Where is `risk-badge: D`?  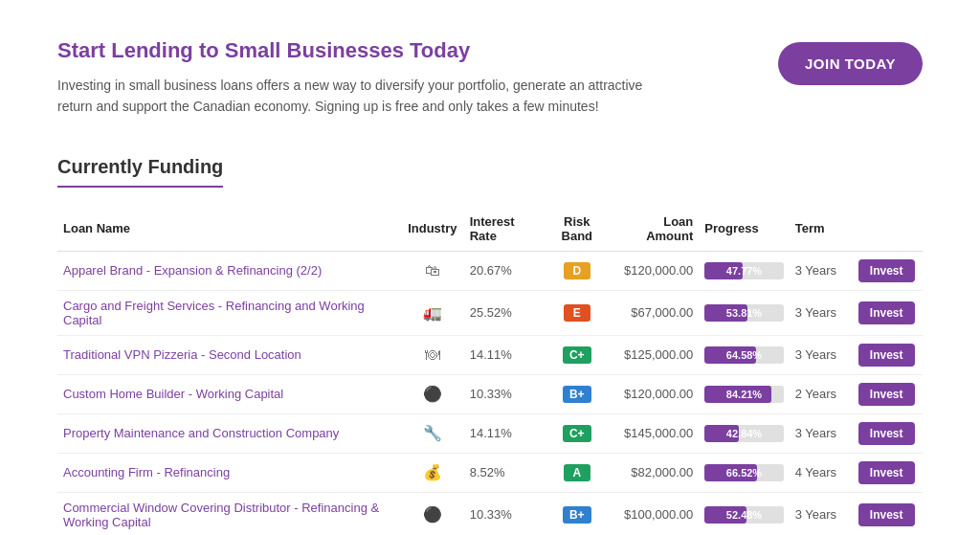
risk-badge: D is located at coordinates (577, 271).